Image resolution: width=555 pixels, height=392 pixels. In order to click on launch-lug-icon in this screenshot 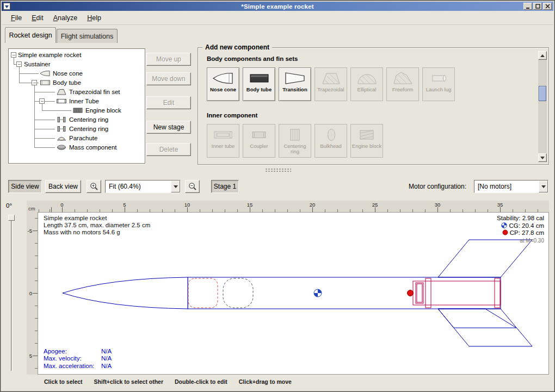, I will do `click(439, 78)`.